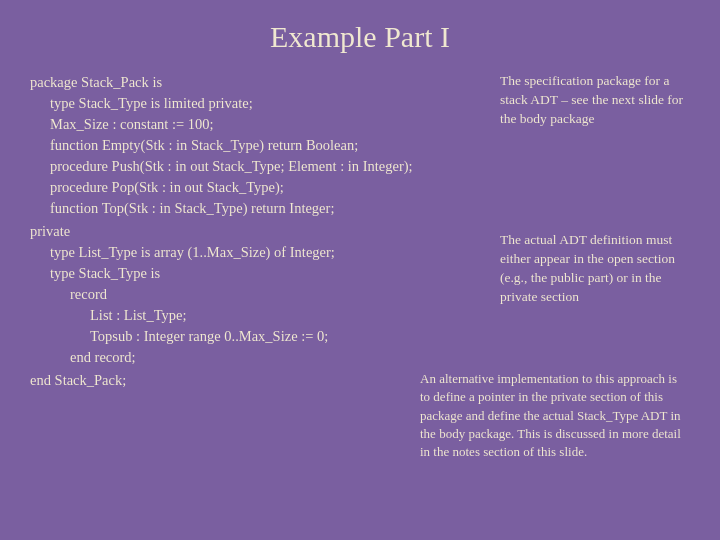 The image size is (720, 540). What do you see at coordinates (260, 188) in the screenshot?
I see `code-line-6: procedure Pop(Stk : in out Stack_Type);` at bounding box center [260, 188].